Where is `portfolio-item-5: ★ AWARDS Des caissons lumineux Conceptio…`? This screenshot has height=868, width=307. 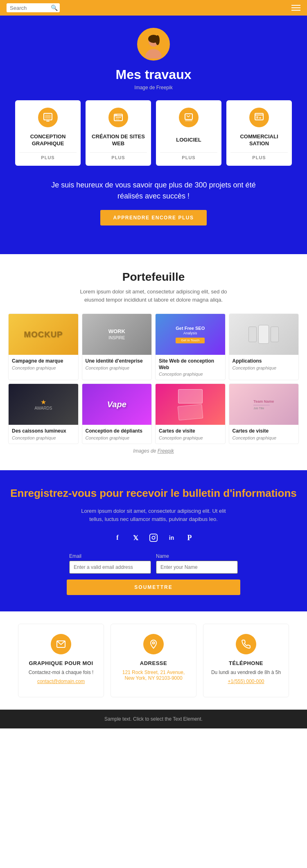 portfolio-item-5: ★ AWARDS Des caissons lumineux Conceptio… is located at coordinates (43, 414).